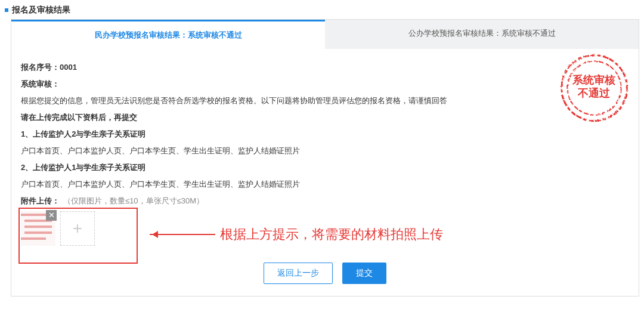 The height and width of the screenshot is (318, 644). What do you see at coordinates (325, 168) in the screenshot?
I see `item2-title: 2、上传监护人1与学生亲子关系证明` at bounding box center [325, 168].